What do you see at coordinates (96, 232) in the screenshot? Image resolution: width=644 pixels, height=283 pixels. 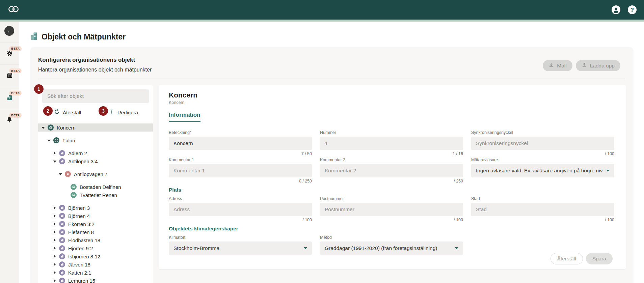 I see `tree-node: Elefanten 8` at bounding box center [96, 232].